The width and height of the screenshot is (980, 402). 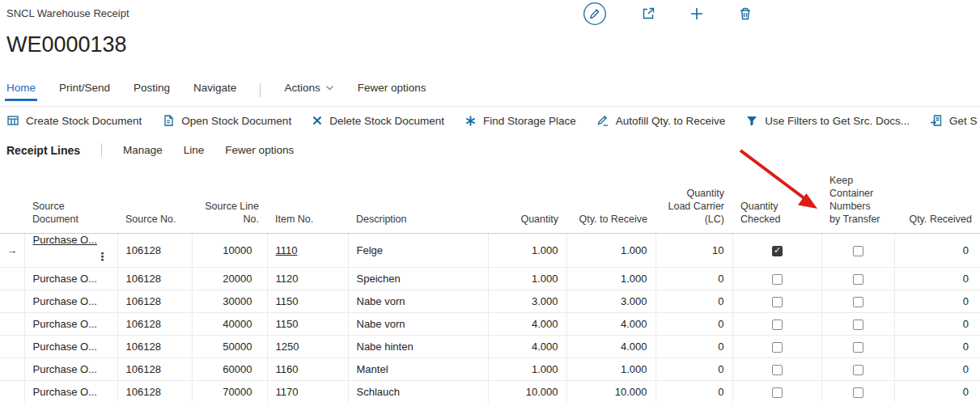 I want to click on cell-source-line-no: 50000, so click(x=230, y=346).